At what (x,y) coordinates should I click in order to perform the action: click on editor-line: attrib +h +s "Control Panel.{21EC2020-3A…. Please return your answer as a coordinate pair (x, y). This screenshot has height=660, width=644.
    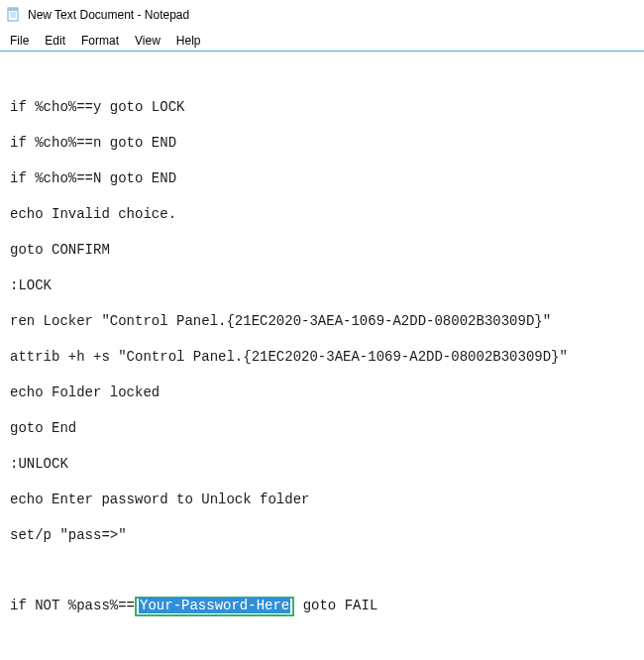
    Looking at the image, I should click on (322, 358).